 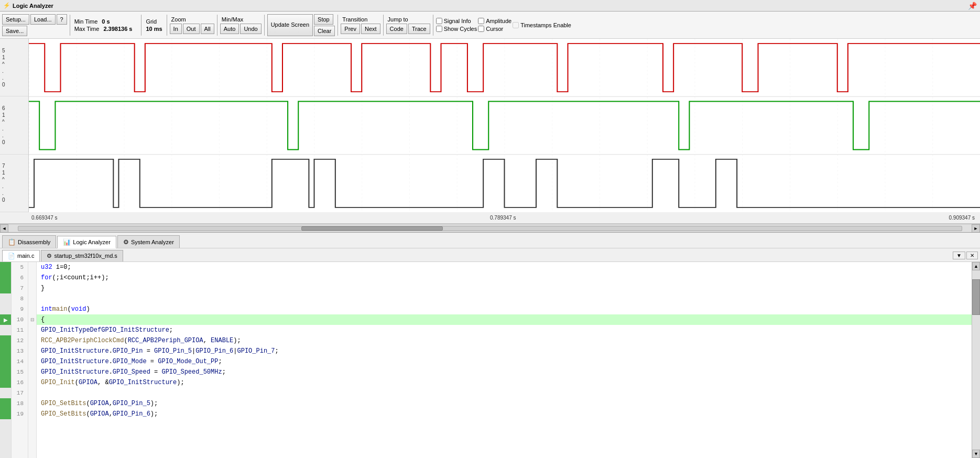 I want to click on zoom-all-button: All, so click(x=208, y=29).